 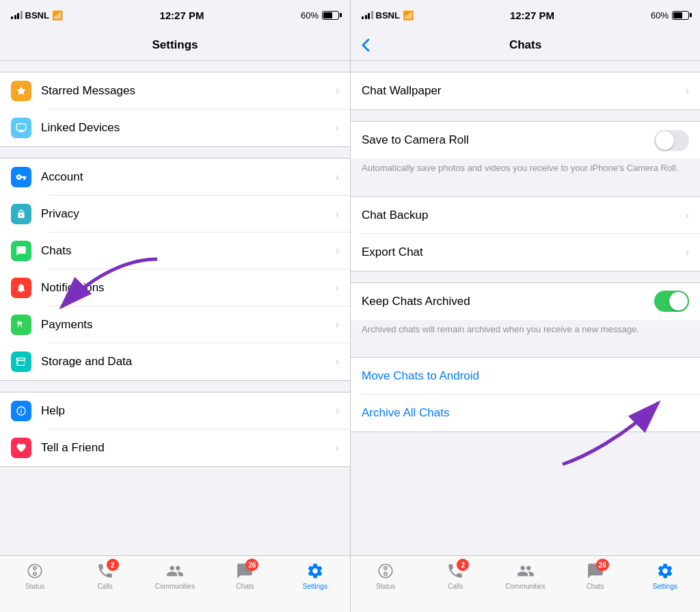 I want to click on tab-item-settings-right: Settings, so click(x=665, y=576).